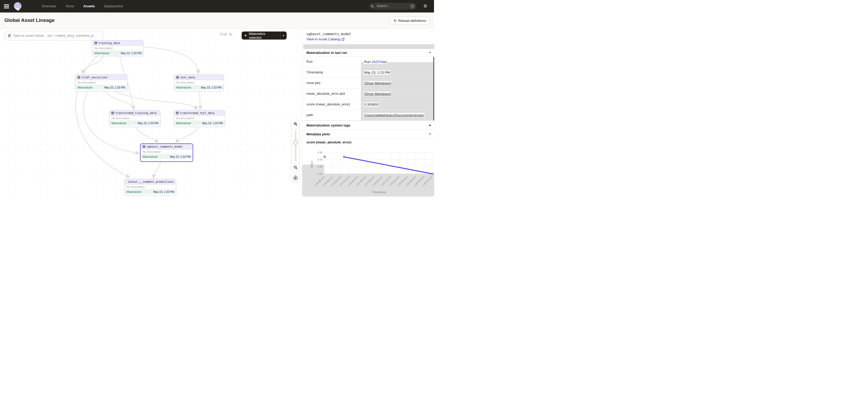 This screenshot has width=868, height=393. I want to click on asset-node-training-data: training_data No description Materialize…, so click(118, 48).